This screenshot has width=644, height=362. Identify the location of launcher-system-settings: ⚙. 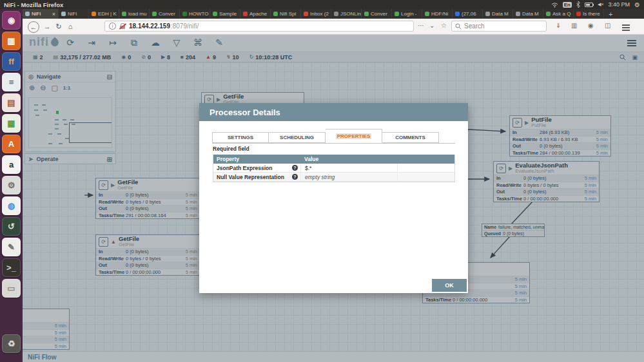
(12, 186).